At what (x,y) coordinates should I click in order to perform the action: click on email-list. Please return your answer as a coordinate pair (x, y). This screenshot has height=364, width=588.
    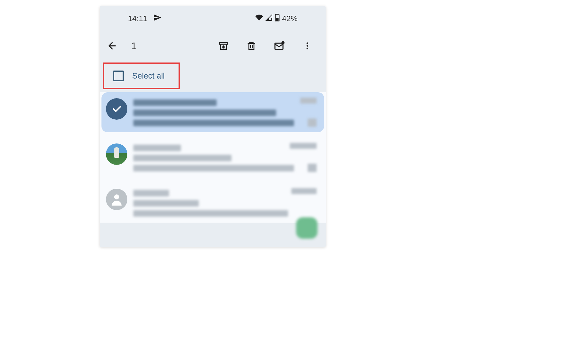
    Looking at the image, I should click on (213, 157).